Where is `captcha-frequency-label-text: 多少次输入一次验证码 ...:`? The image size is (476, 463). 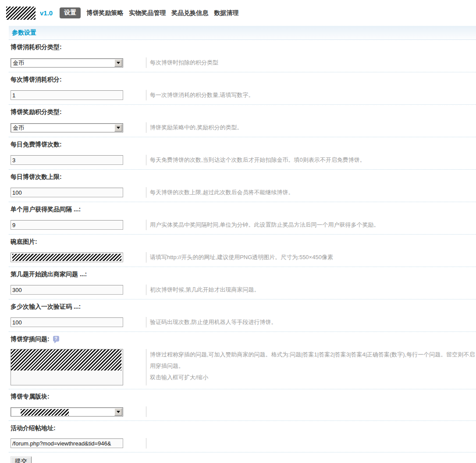 captcha-frequency-label-text: 多少次输入一次验证码 ...: is located at coordinates (46, 306).